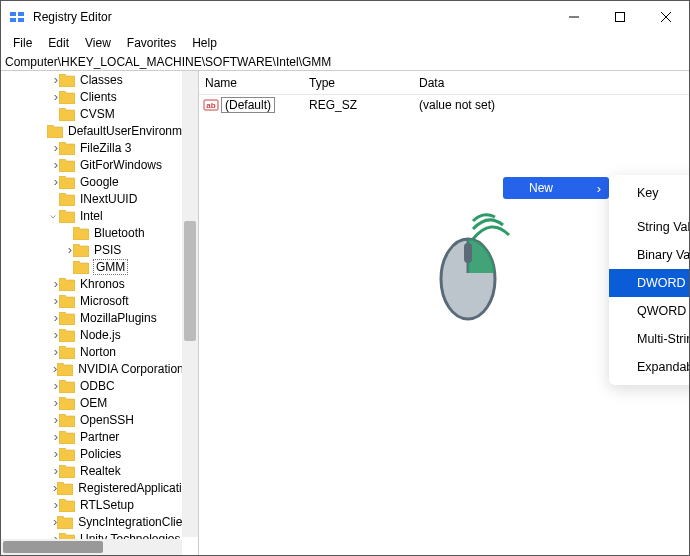 The width and height of the screenshot is (690, 556). I want to click on tree-item: FileZilla 3, so click(92, 148).